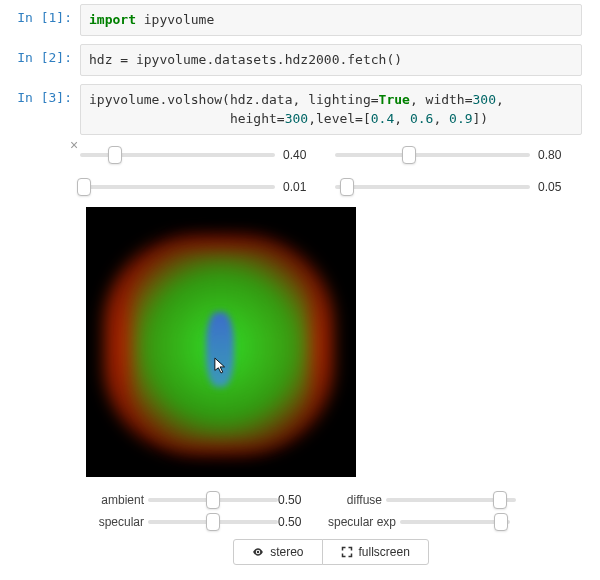 The image size is (600, 580). Describe the element at coordinates (112, 20) in the screenshot. I see `keyword-import: import` at that location.